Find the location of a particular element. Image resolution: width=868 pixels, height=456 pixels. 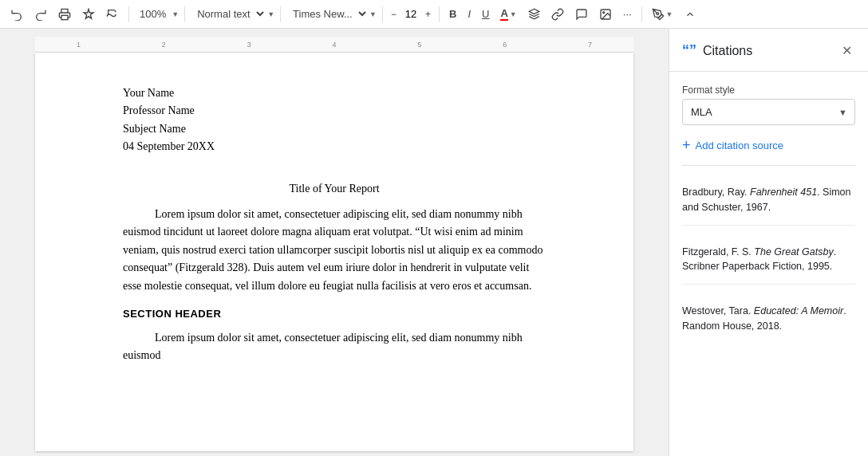

citation-3-before: Westover, Tara. is located at coordinates (718, 311).